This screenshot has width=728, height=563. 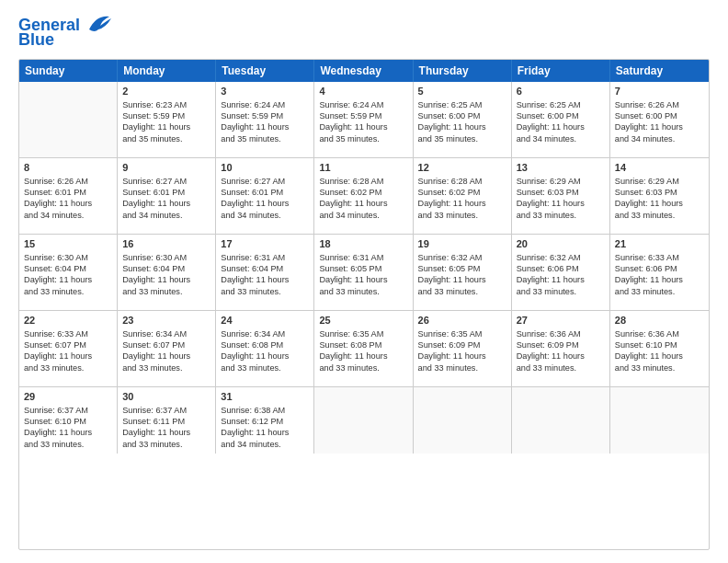 What do you see at coordinates (166, 116) in the screenshot?
I see `cell-text: Sunset: 5:59 PM` at bounding box center [166, 116].